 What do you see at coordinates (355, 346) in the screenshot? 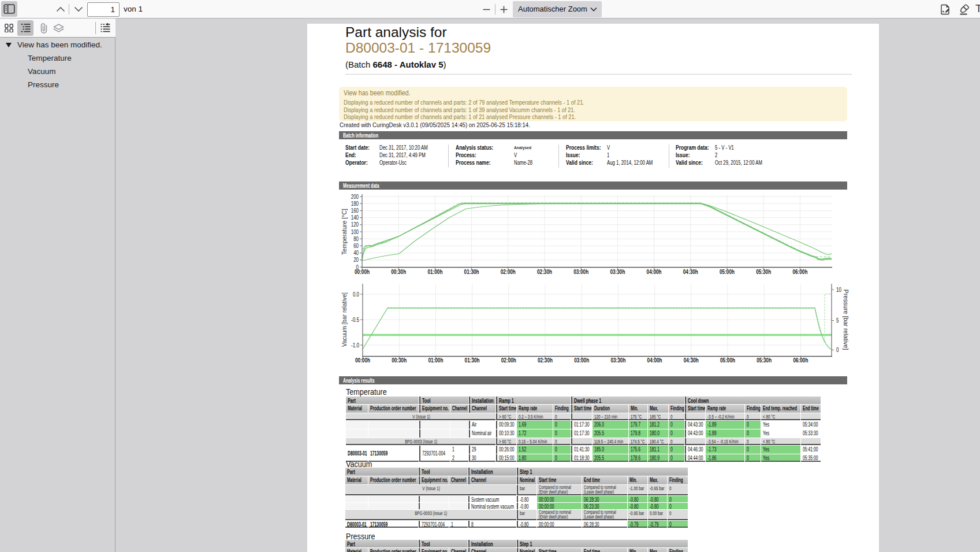
I see `svg-text: -1.0` at bounding box center [355, 346].